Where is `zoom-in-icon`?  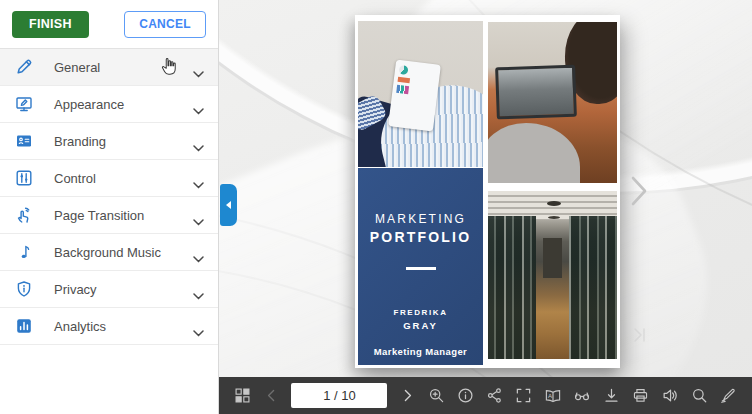 zoom-in-icon is located at coordinates (436, 396).